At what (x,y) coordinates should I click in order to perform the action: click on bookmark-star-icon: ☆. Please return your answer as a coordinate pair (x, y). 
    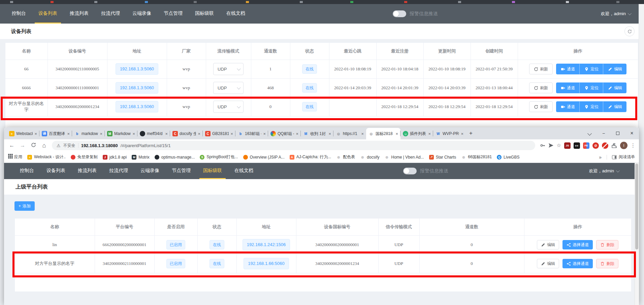
    Looking at the image, I should click on (559, 145).